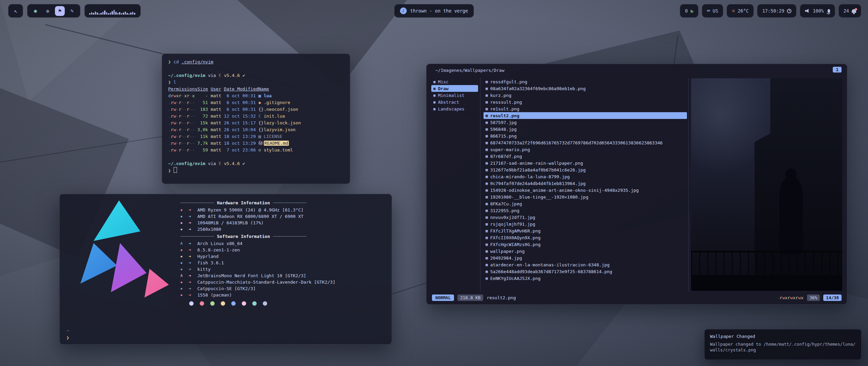 This screenshot has height=366, width=868. I want to click on file-row: ▦87r687df.png, so click(585, 156).